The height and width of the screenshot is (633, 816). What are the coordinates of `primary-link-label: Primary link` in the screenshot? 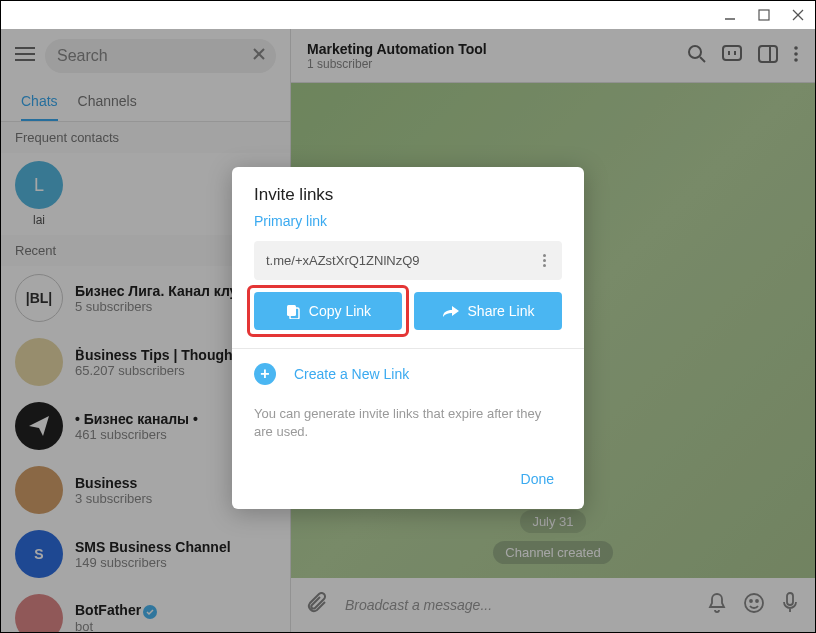 It's located at (408, 227).